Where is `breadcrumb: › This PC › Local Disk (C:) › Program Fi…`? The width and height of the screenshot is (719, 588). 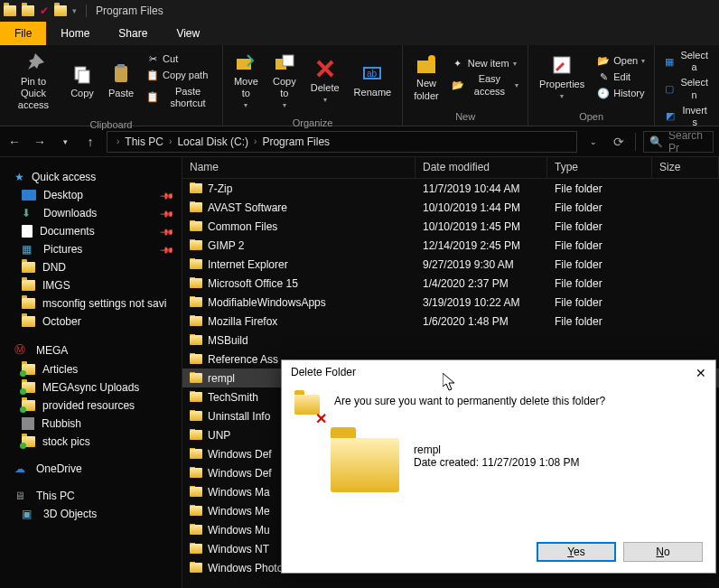 breadcrumb: › This PC › Local Disk (C:) › Program Fi… is located at coordinates (341, 142).